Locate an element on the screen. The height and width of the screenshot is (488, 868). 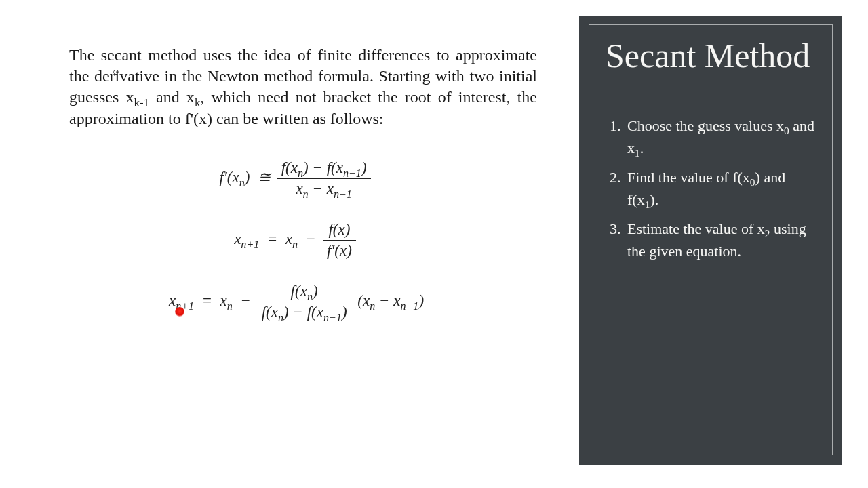
eq2-numerator: f(x) is located at coordinates (339, 230).